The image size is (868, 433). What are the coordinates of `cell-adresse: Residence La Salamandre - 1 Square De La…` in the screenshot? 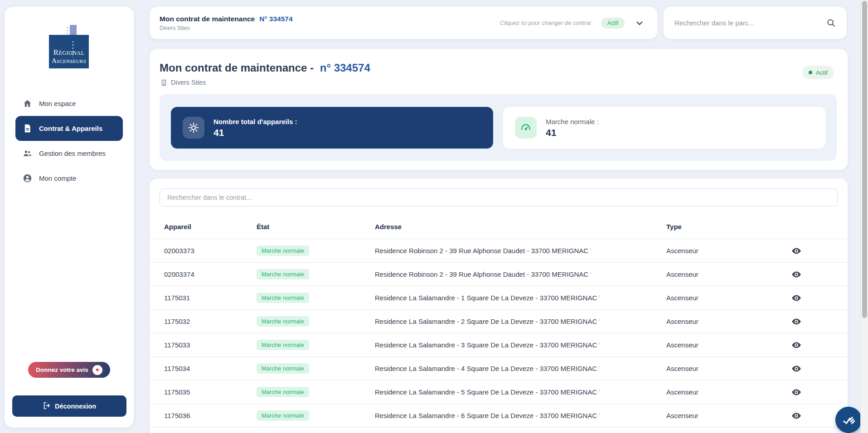 It's located at (520, 298).